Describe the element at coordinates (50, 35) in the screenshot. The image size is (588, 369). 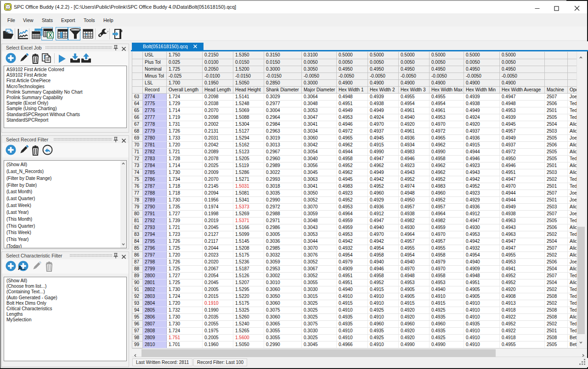
I see `svg-text: X` at that location.